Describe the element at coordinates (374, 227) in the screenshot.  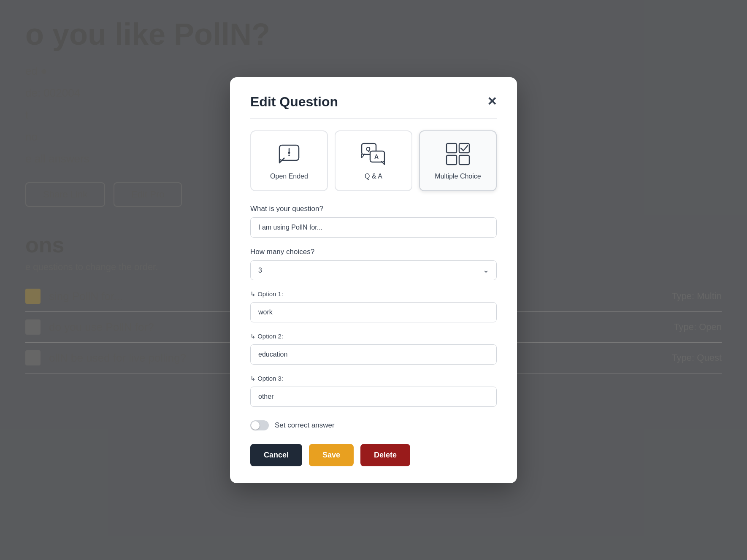
I see `question-input` at that location.